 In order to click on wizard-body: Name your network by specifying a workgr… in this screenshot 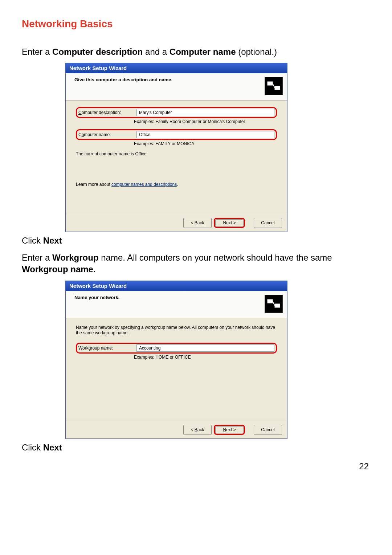, I will do `click(176, 370)`.